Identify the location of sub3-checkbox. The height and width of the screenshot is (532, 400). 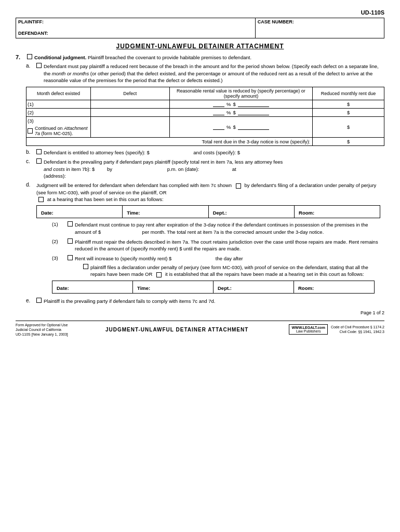
(70, 258).